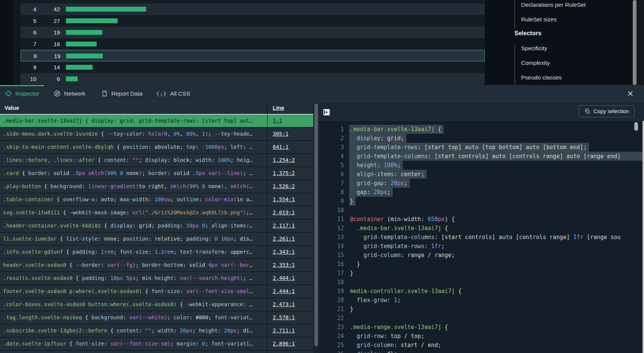 The height and width of the screenshot is (353, 644). Describe the element at coordinates (134, 278) in the screenshot. I see `rule-value: .results.svelte-asdas0 { padding: 10px 5…` at that location.